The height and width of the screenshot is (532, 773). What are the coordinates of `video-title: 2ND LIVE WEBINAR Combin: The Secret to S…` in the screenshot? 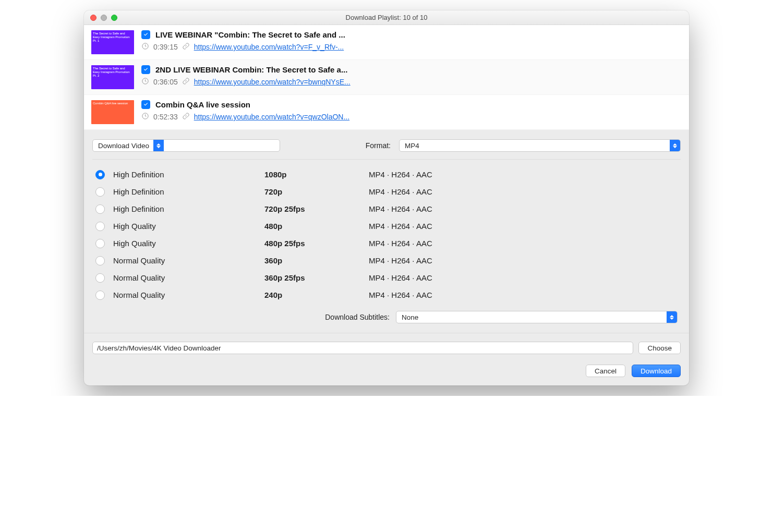 It's located at (251, 70).